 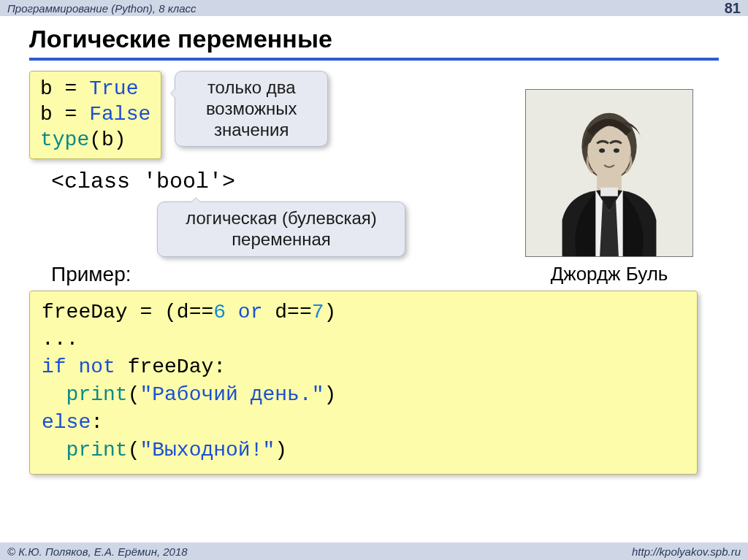 What do you see at coordinates (96, 422) in the screenshot?
I see `code-text: :` at bounding box center [96, 422].